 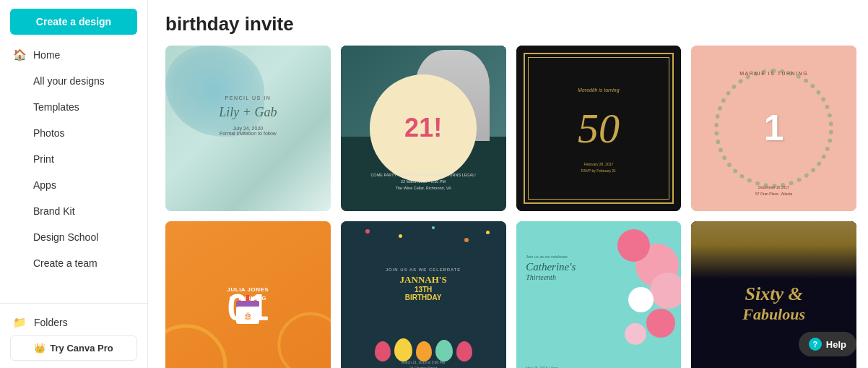 I want to click on template-card-5: JULIA JONES IS TURNING 01 🎂, so click(x=248, y=295).